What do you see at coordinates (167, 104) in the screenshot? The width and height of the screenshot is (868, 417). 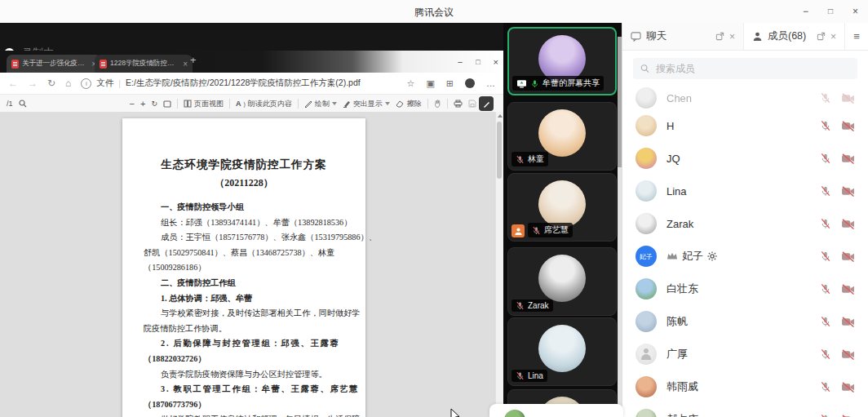 I see `fit-page-icon` at bounding box center [167, 104].